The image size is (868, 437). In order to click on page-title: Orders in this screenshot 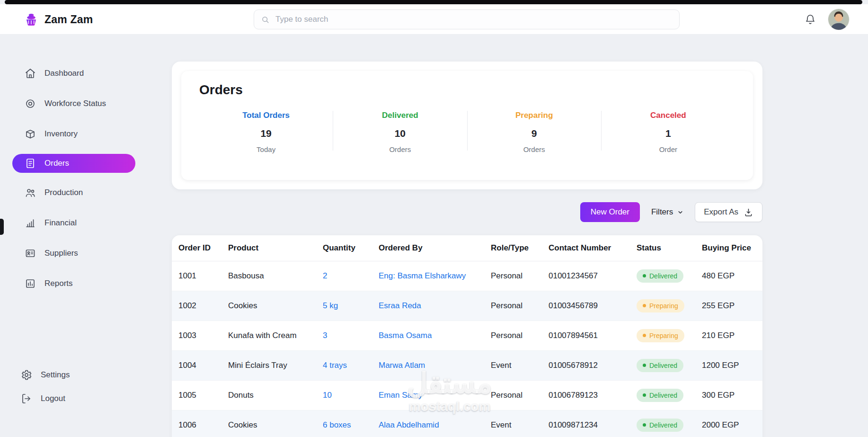, I will do `click(467, 90)`.